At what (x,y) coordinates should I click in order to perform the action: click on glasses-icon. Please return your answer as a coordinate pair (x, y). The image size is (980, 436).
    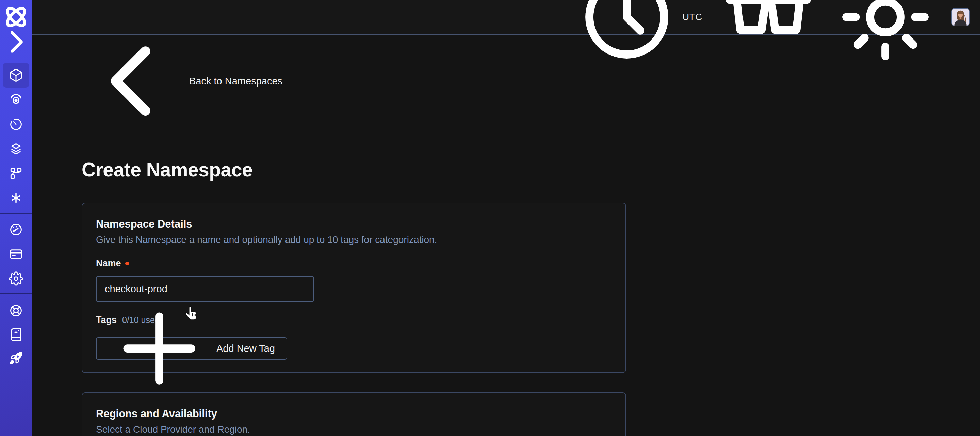
    Looking at the image, I should click on (768, 34).